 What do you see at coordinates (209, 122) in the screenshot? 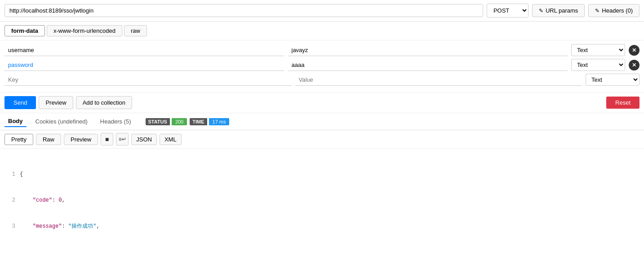
I see `time-badge: TIME 17 ms` at bounding box center [209, 122].